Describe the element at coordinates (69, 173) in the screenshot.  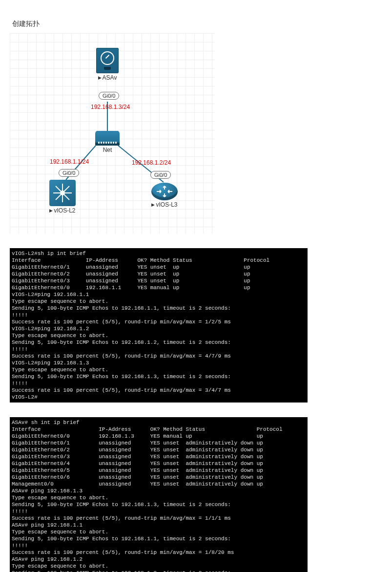
I see `port-vios-l2: Gi0/0` at that location.